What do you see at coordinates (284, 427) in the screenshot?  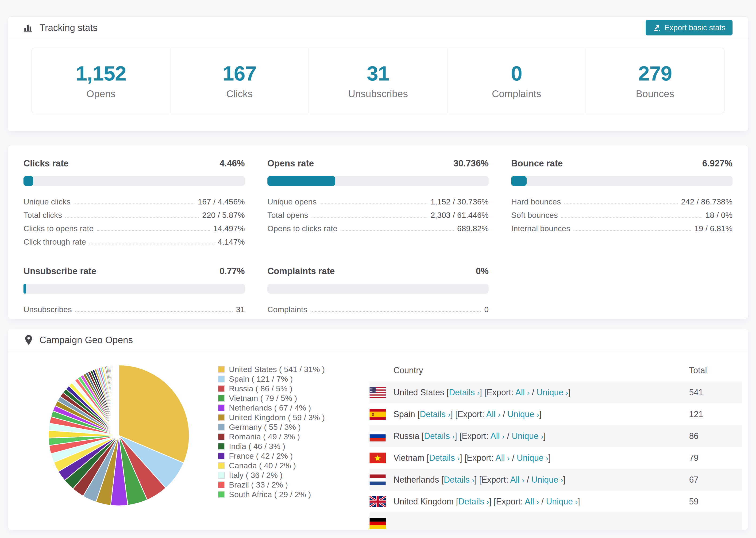 I see `legend-item: Germany ( 55 / 3% )` at bounding box center [284, 427].